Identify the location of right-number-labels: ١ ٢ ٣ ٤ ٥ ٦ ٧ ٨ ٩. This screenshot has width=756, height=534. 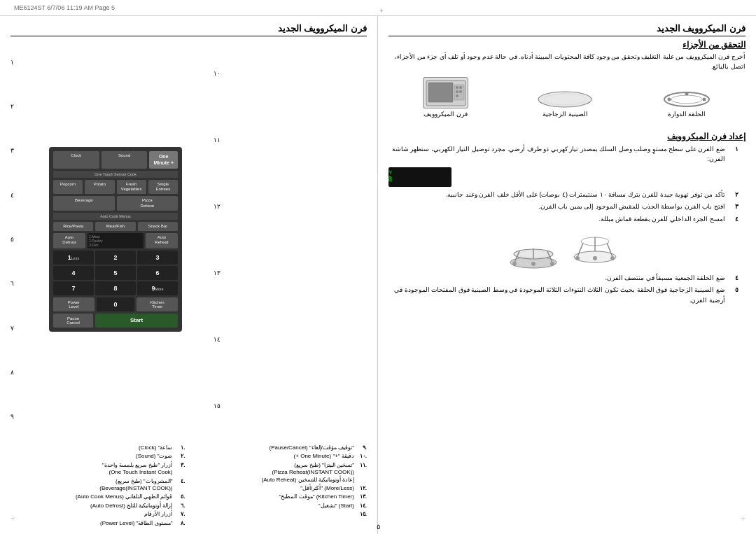
(21, 239).